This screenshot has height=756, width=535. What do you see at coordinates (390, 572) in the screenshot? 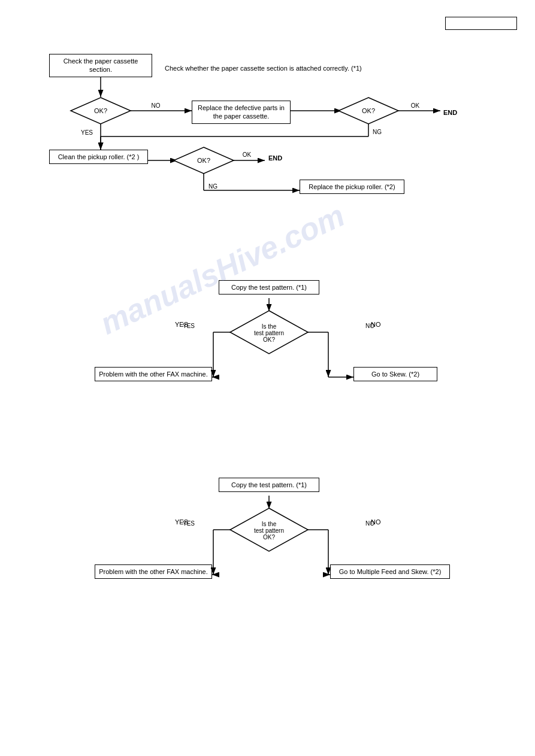
I see `box-go-multiple-skew-3: Go to Multiple Feed and Skew. (*2)` at bounding box center [390, 572].